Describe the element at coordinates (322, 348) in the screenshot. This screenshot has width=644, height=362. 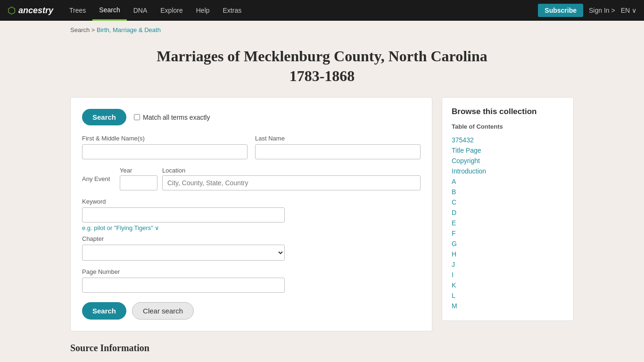
I see `source-info-heading: Source Information` at that location.